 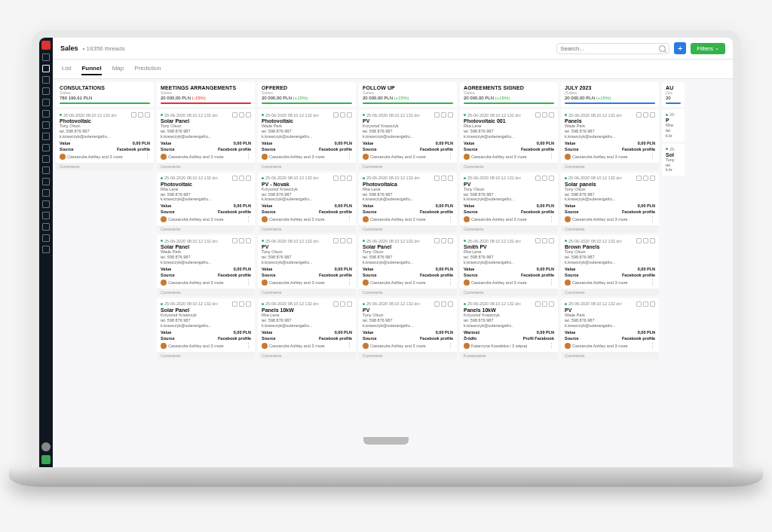 I want to click on deal-card: 25-06-2020 08:10:12 132 dni PV Tony Olso…, so click(x=509, y=203).